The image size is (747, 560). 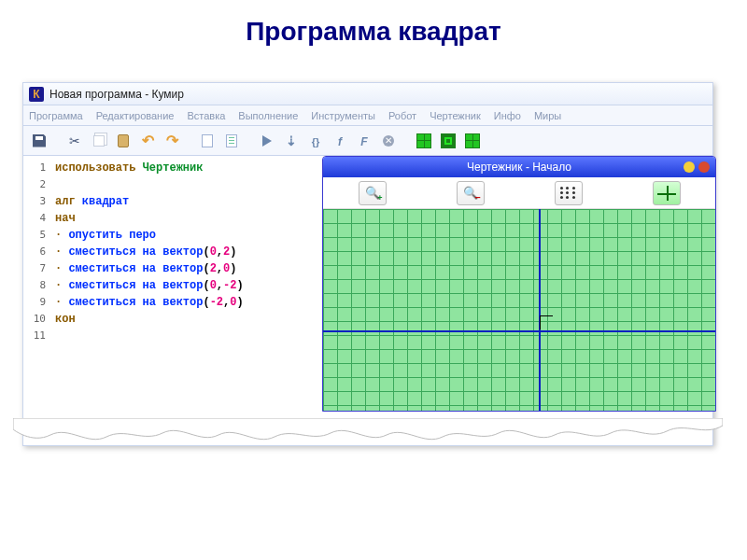 I want to click on menubar: Программа Редактирование Вставка Выполне…, so click(x=368, y=116).